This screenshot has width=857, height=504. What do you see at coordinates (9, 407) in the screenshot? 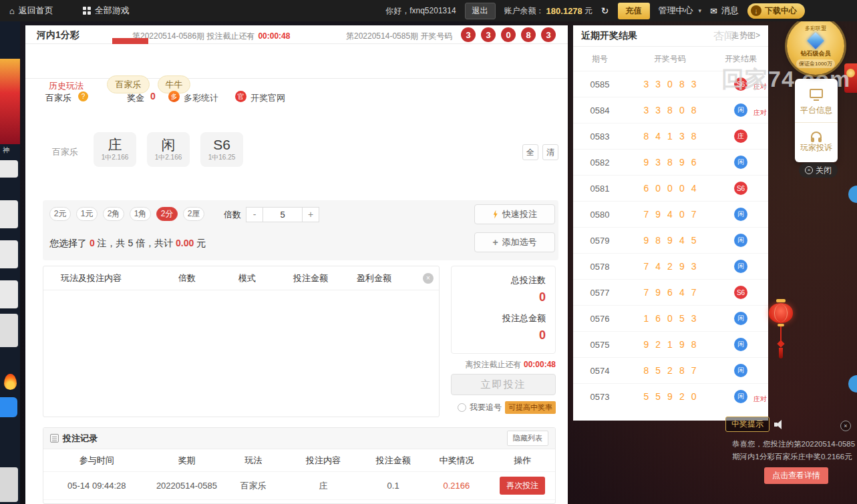
I see `left-edge-blue-button` at bounding box center [9, 407].